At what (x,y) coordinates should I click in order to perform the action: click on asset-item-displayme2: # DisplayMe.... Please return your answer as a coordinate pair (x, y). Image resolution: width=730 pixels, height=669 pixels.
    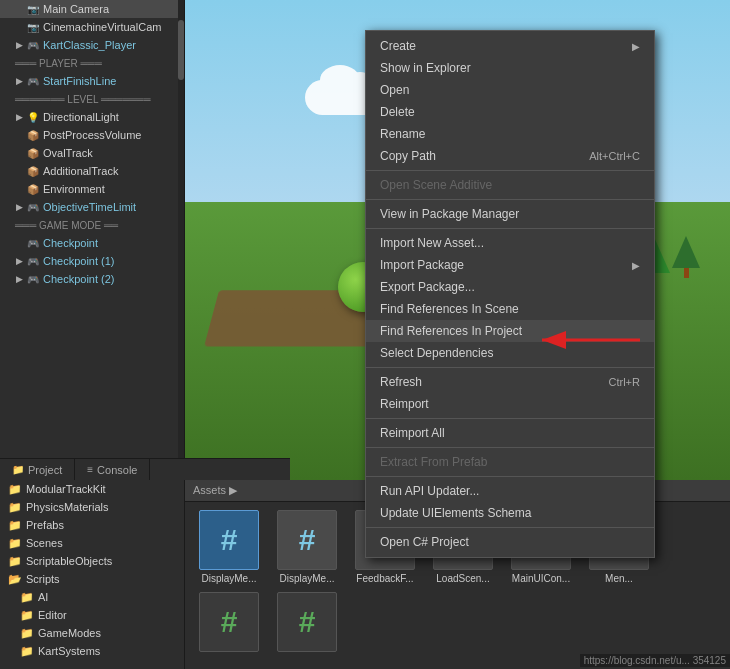
    Looking at the image, I should click on (307, 547).